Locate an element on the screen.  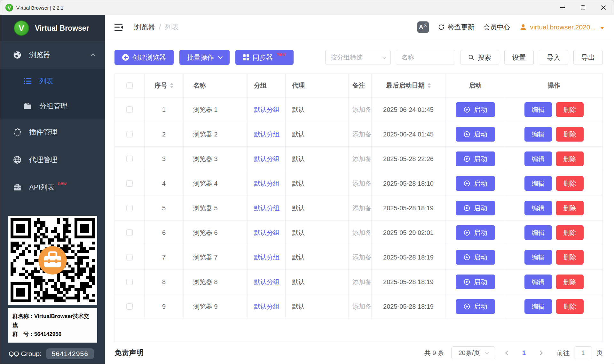
menu-fold-icon is located at coordinates (119, 27).